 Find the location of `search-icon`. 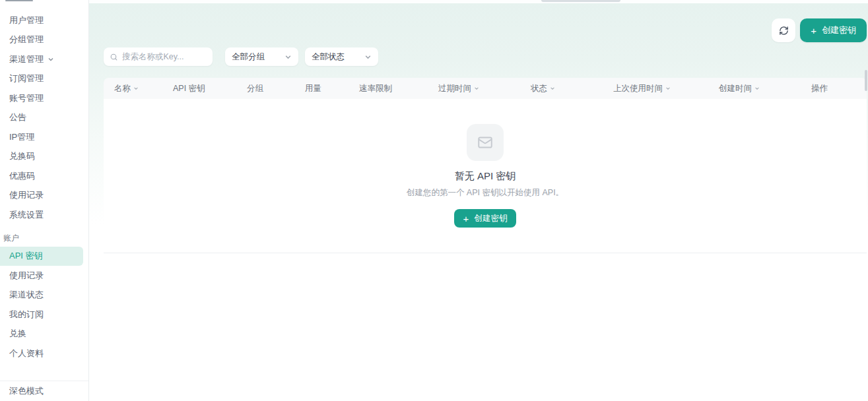

search-icon is located at coordinates (114, 57).